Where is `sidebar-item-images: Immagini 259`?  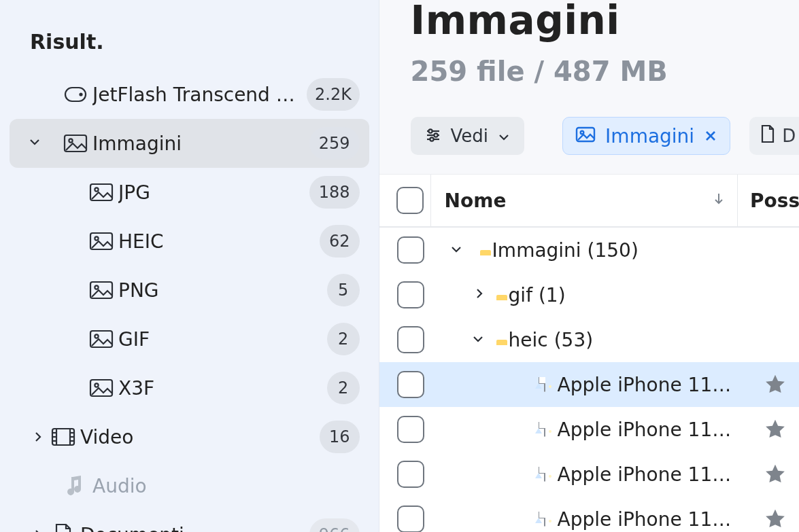
sidebar-item-images: Immagini 259 is located at coordinates (189, 143).